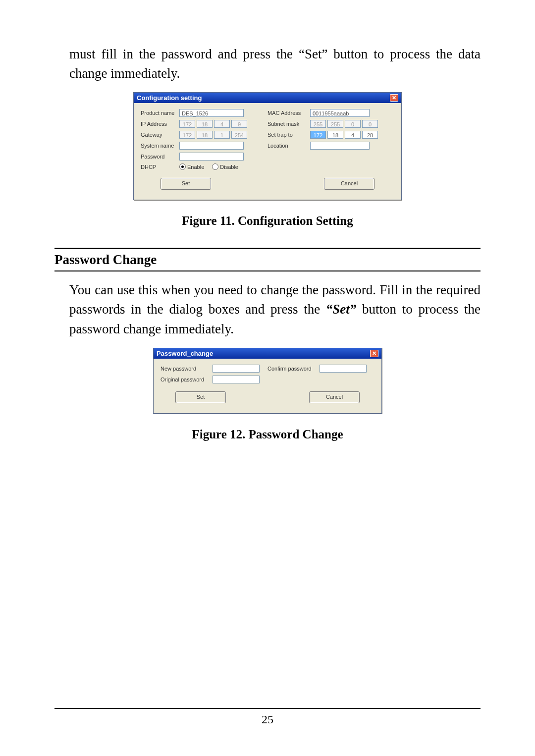  What do you see at coordinates (268, 271) in the screenshot?
I see `section-rule-bottom` at bounding box center [268, 271].